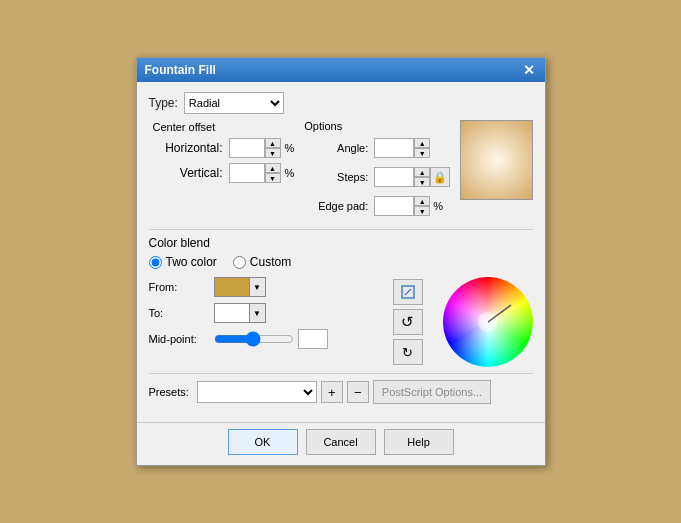 The height and width of the screenshot is (523, 681). Describe the element at coordinates (341, 392) in the screenshot. I see `presets-row: Presets: + − PostScript Options...` at that location.